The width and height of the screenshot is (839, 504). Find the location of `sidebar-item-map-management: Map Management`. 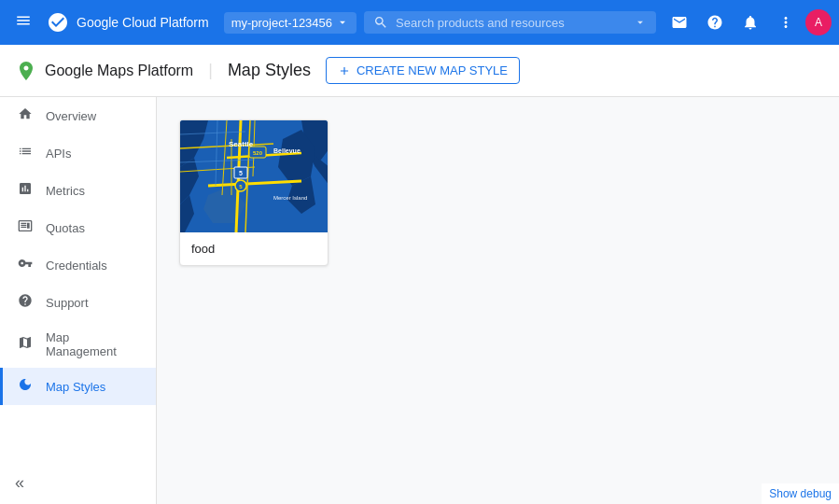

sidebar-item-map-management: Map Management is located at coordinates (78, 344).